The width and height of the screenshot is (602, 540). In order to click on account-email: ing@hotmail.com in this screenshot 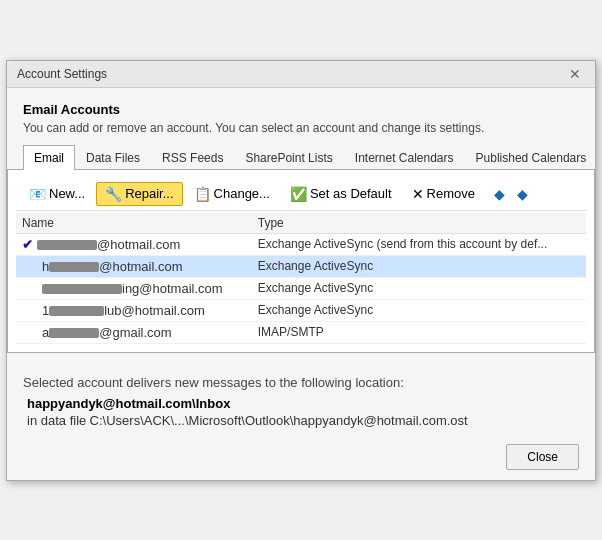, I will do `click(132, 288)`.